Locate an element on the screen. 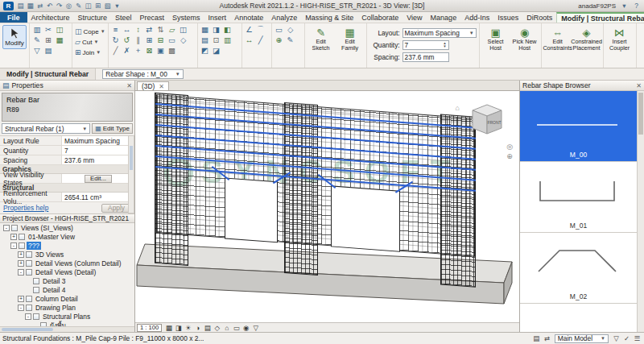 This screenshot has height=344, width=644. cope-menu-item: ◫Cope▼ is located at coordinates (90, 31).